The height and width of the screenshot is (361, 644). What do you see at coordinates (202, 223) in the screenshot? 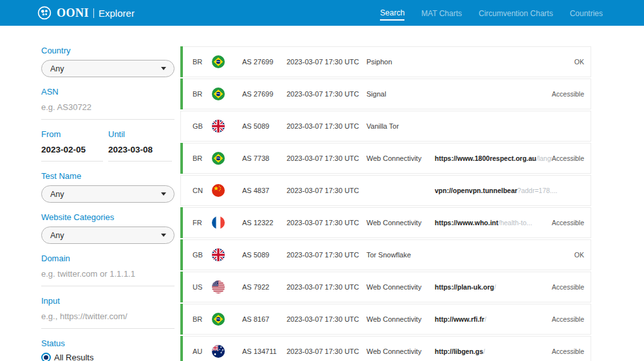
I see `country-code: FR` at bounding box center [202, 223].